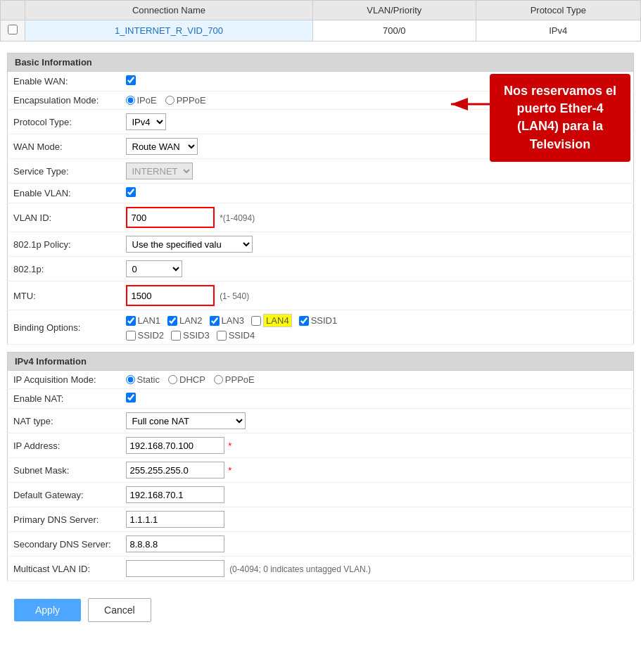 This screenshot has width=641, height=672. I want to click on ip-address-value: *, so click(377, 446).